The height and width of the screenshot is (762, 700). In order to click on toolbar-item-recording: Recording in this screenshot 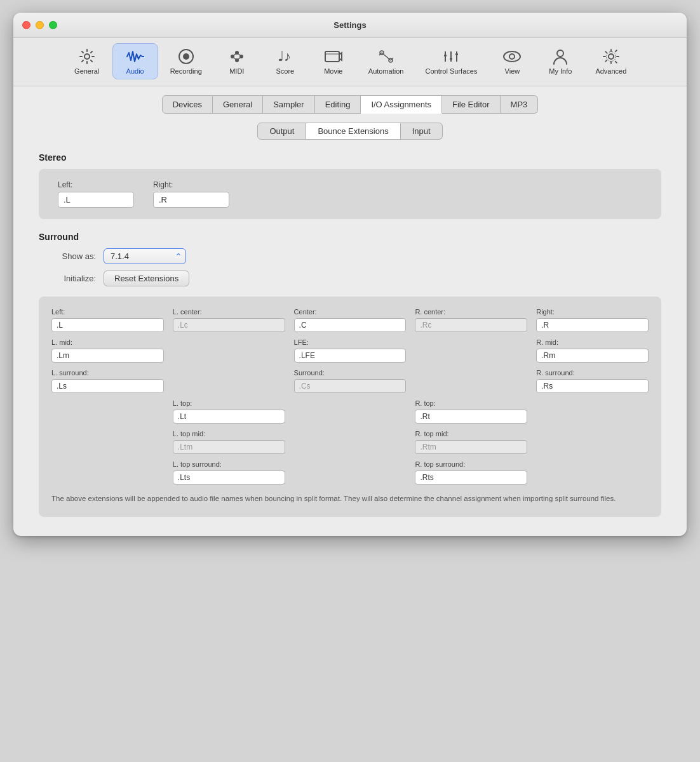, I will do `click(186, 61)`.